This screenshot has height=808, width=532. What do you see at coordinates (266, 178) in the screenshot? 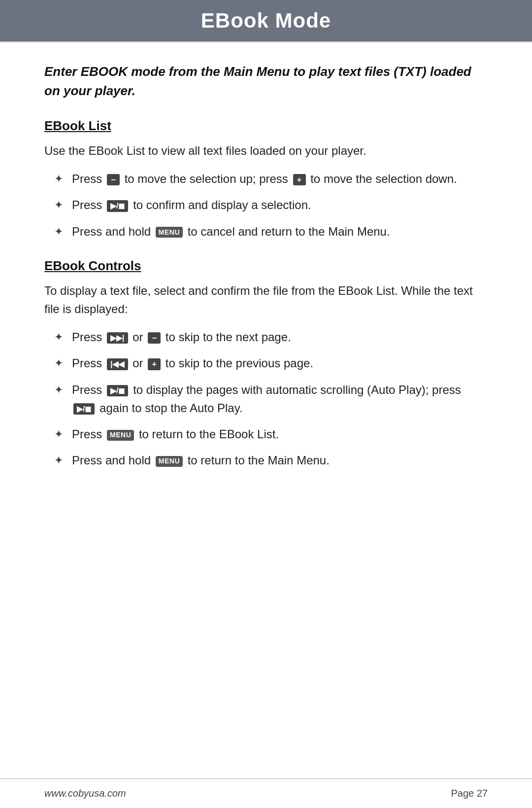
I see `list-item: ✦ Press − to move the selection up; pres…` at bounding box center [266, 178].